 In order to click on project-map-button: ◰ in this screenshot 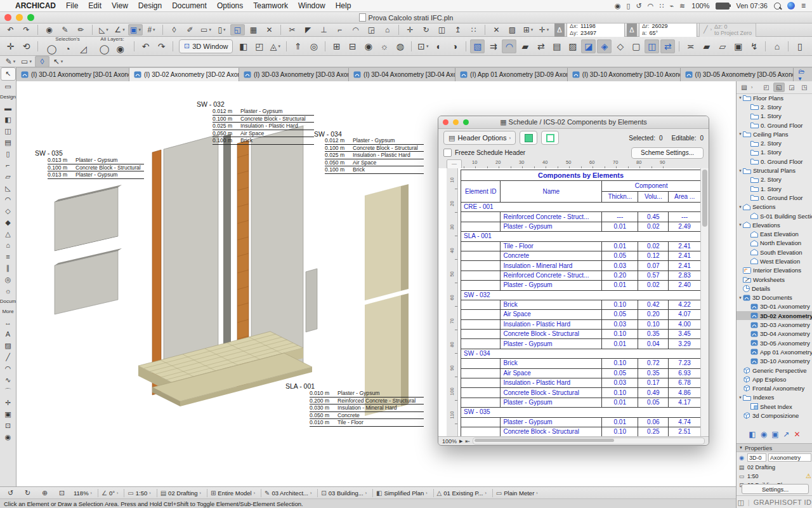, I will do `click(766, 88)`.